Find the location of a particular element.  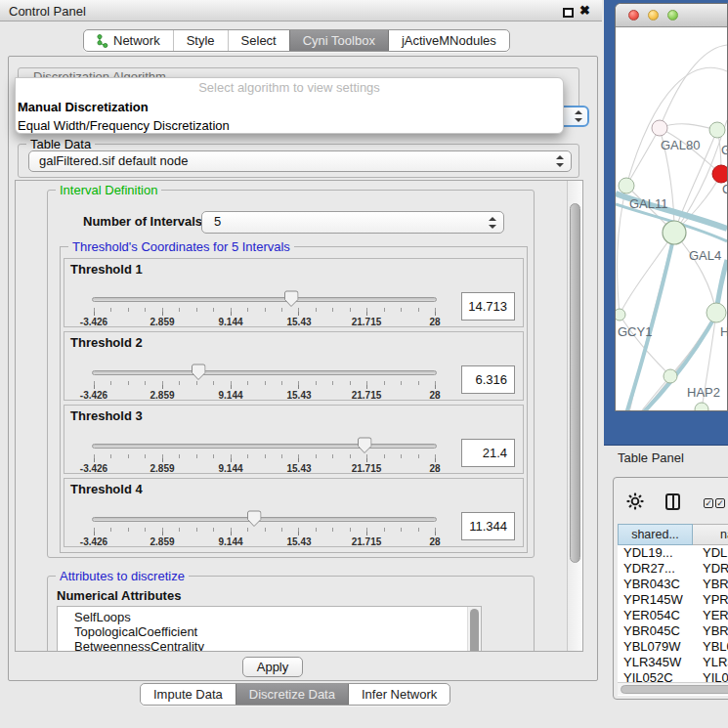

cell: YDL19... is located at coordinates (655, 553).